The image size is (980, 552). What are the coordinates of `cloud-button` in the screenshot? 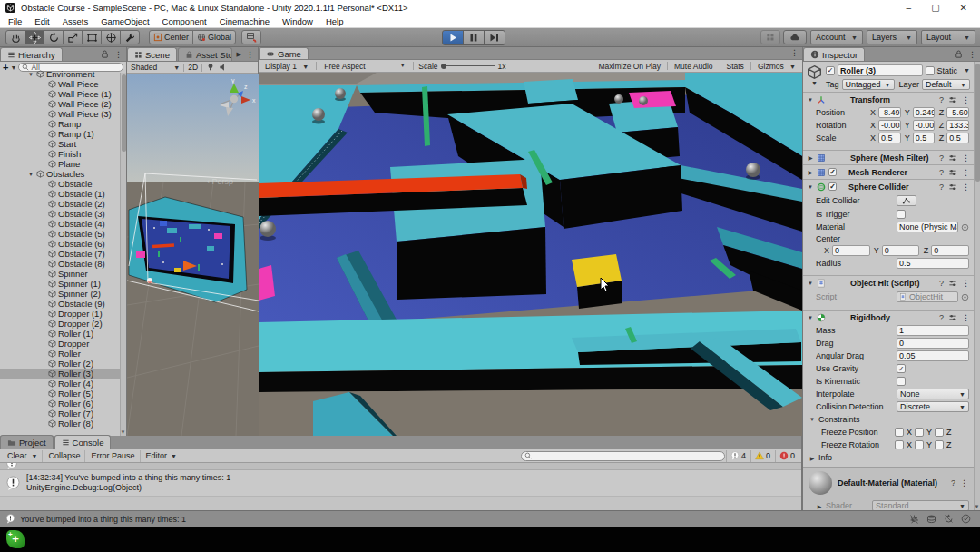 It's located at (795, 37).